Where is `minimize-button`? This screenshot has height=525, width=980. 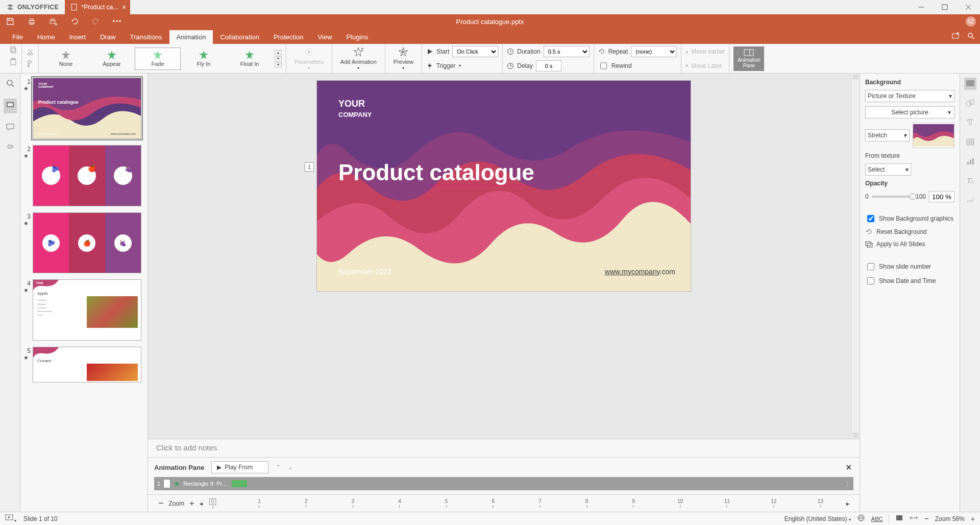 minimize-button is located at coordinates (921, 7).